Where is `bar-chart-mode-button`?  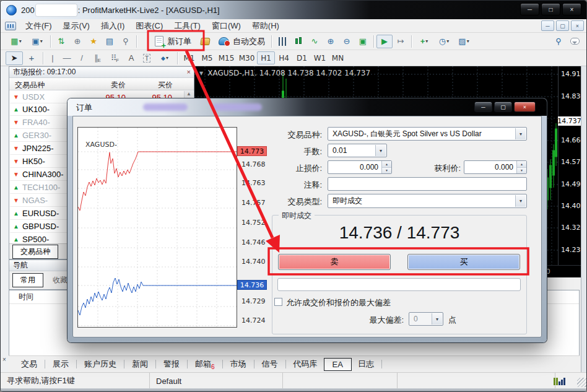 bar-chart-mode-button is located at coordinates (282, 41).